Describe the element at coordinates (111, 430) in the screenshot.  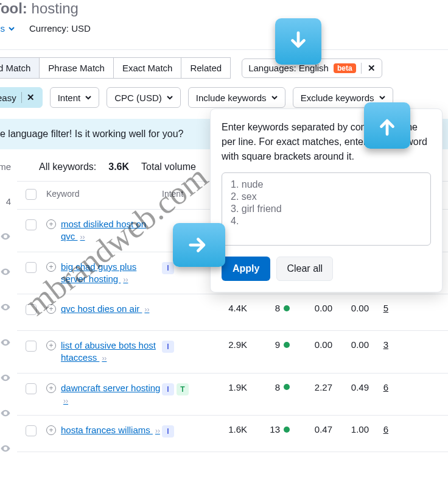
I see `keyword-link: hosta frances williams ››` at that location.